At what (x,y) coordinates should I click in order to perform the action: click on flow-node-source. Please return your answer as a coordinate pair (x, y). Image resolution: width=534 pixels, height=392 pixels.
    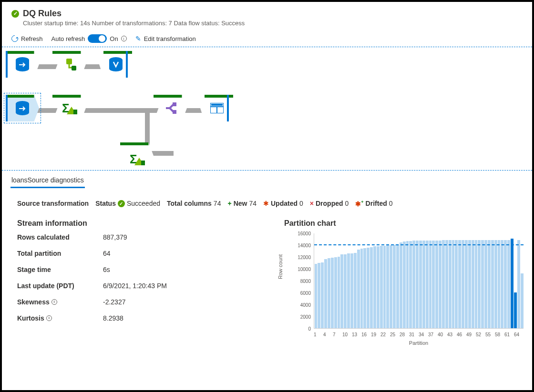
    Looking at the image, I should click on (22, 64).